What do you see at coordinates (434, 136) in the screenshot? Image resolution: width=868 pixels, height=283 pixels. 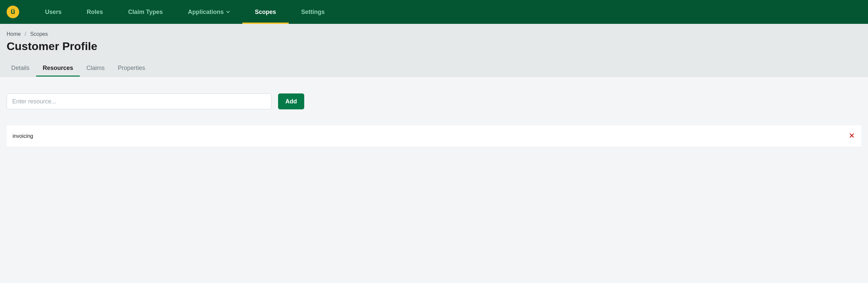 I see `resource-item: invoicing` at bounding box center [434, 136].